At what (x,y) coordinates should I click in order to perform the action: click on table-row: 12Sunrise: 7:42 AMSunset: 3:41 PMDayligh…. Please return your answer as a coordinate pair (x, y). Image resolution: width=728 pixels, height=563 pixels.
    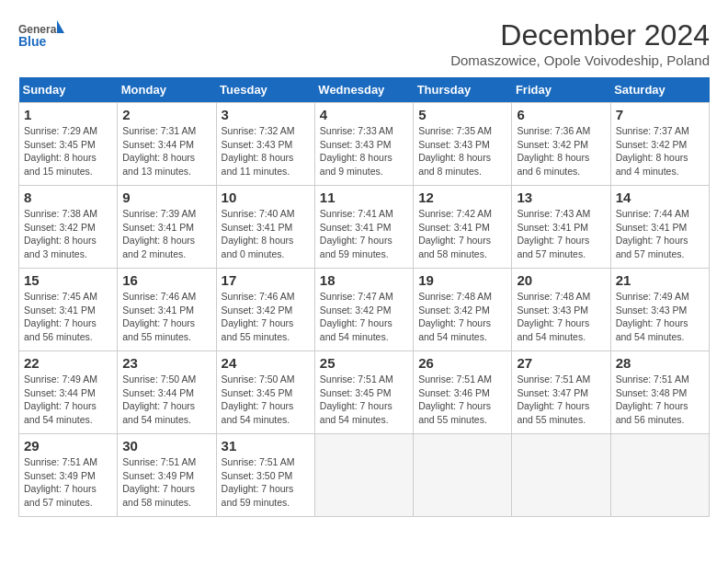
    Looking at the image, I should click on (463, 227).